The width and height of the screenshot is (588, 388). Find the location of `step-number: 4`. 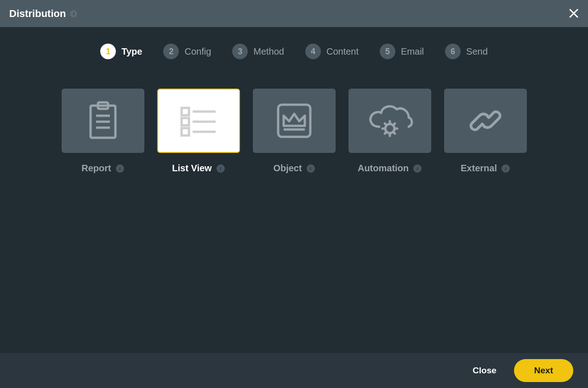

step-number: 4 is located at coordinates (313, 51).